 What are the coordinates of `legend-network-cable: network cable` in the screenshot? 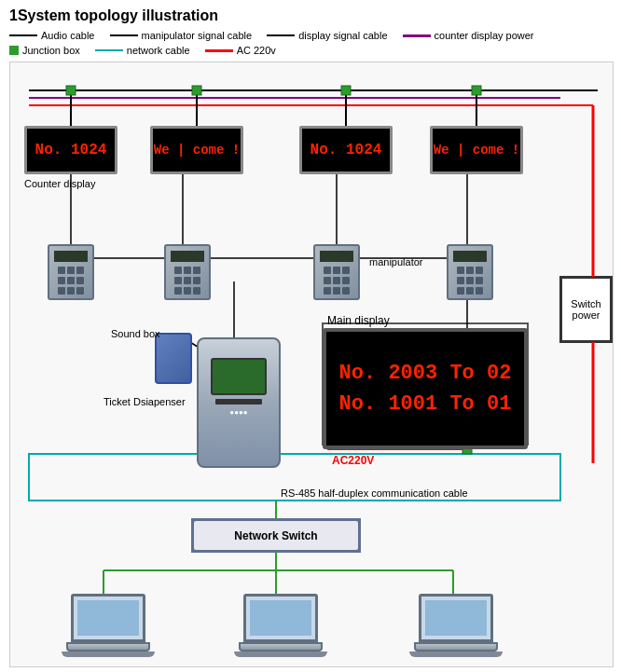 It's located at (143, 50).